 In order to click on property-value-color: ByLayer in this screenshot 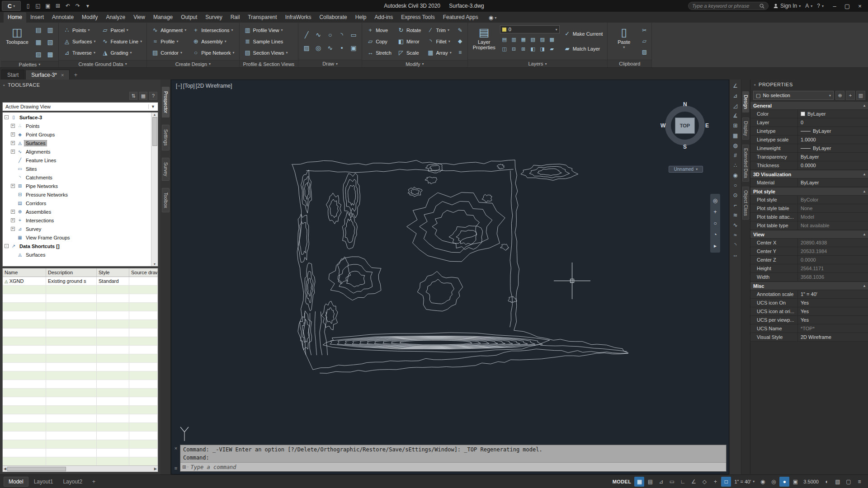, I will do `click(833, 114)`.